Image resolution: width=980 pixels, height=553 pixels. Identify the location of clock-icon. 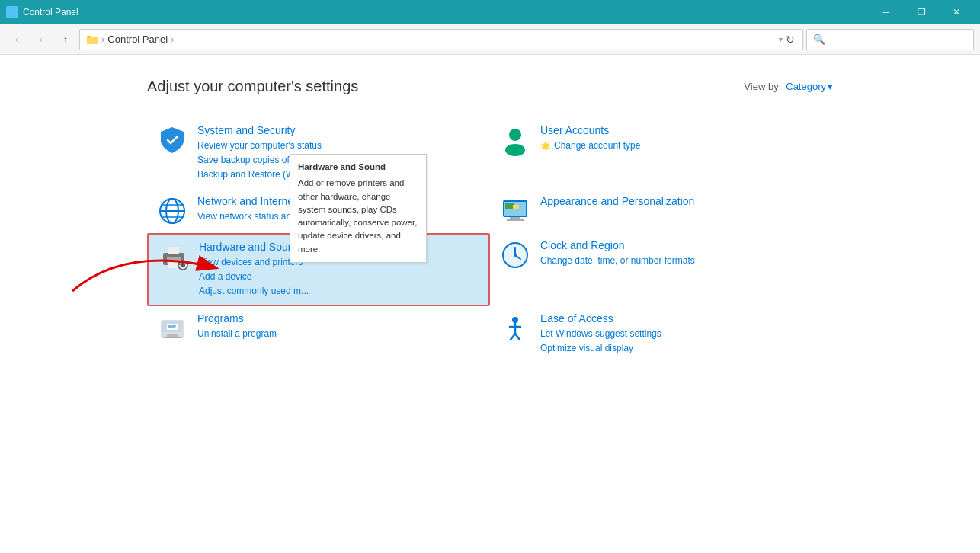
(515, 255).